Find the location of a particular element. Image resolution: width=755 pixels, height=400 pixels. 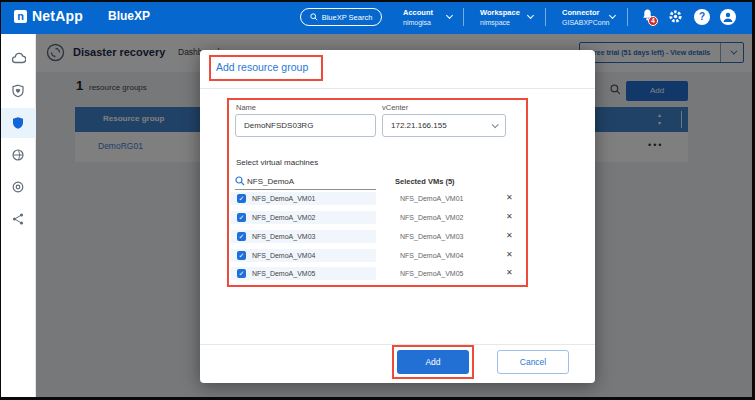

selected-vm-name: NFS_DemoA_VM04 is located at coordinates (432, 256).